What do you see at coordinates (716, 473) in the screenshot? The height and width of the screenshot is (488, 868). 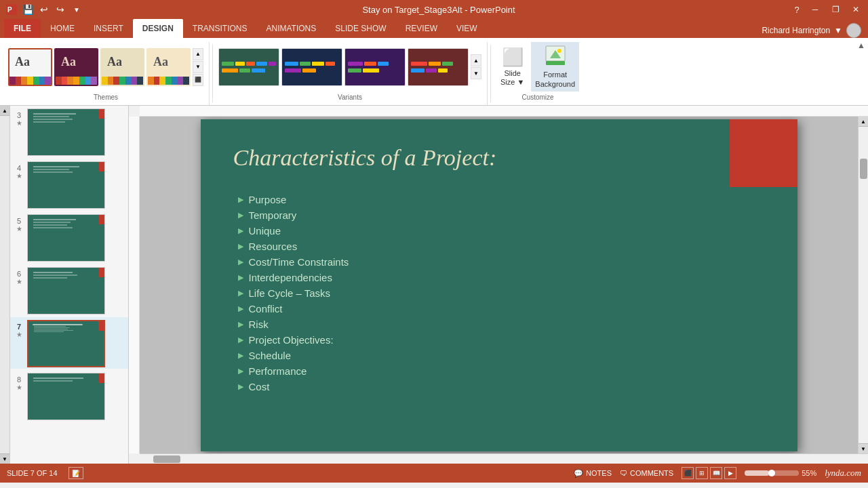 I see `reading-view-btn: 📖` at bounding box center [716, 473].